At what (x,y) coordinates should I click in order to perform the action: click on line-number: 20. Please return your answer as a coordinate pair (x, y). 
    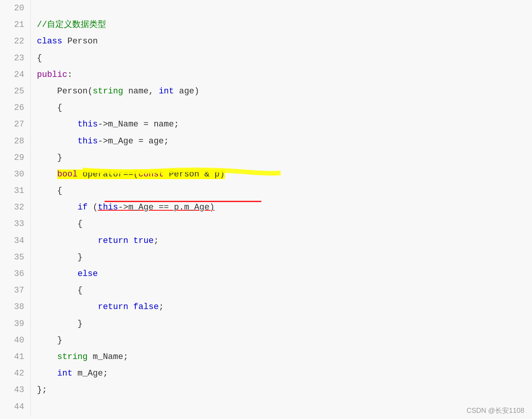
    Looking at the image, I should click on (15, 8).